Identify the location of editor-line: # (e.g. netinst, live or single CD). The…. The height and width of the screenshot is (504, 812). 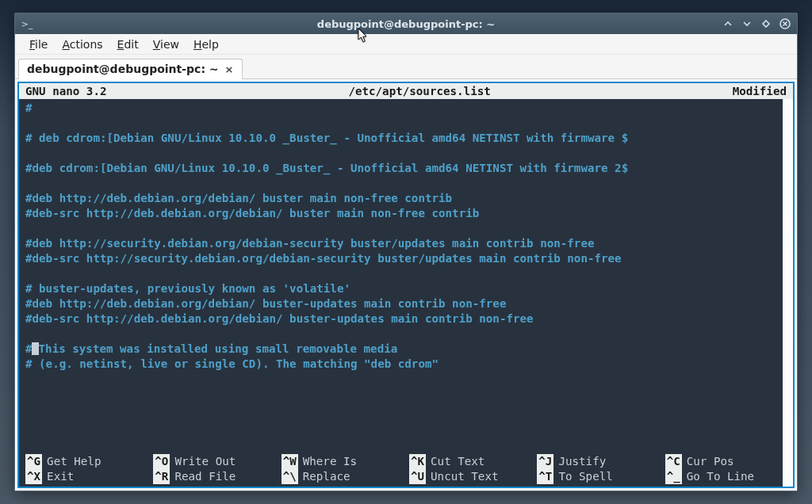
(406, 365).